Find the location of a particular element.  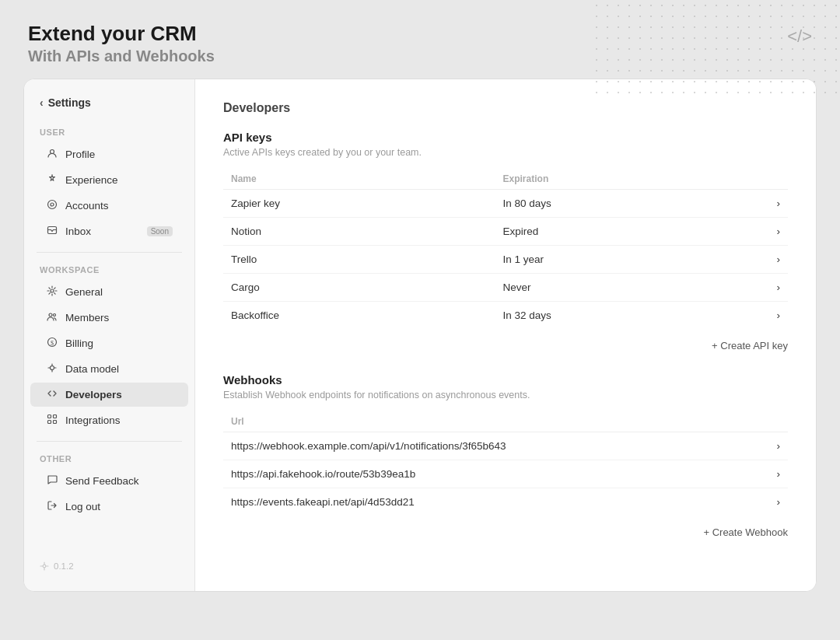

page-subtitle: With APIs and Webhooks is located at coordinates (121, 56).